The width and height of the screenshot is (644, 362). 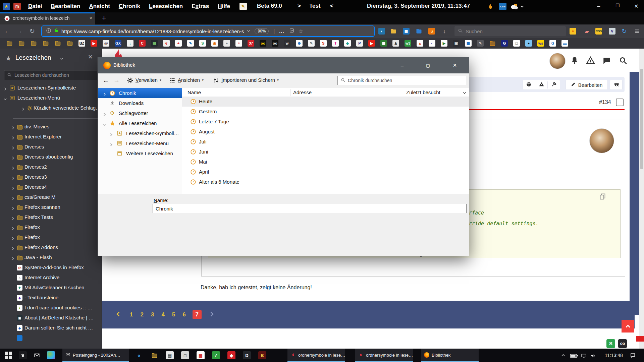 What do you see at coordinates (140, 143) in the screenshot?
I see `library-tree-item-lesezeichen-men-: Lesezeichen-Menü` at bounding box center [140, 143].